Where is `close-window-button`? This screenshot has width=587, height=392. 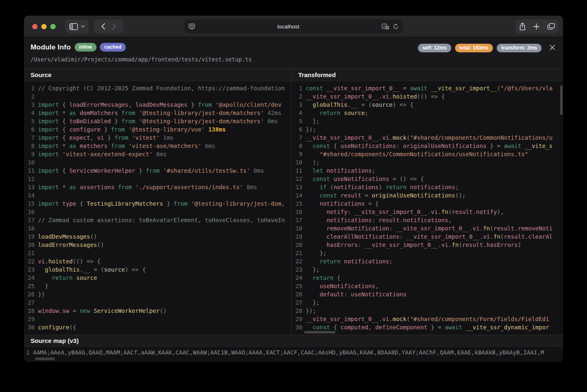
close-window-button is located at coordinates (35, 26).